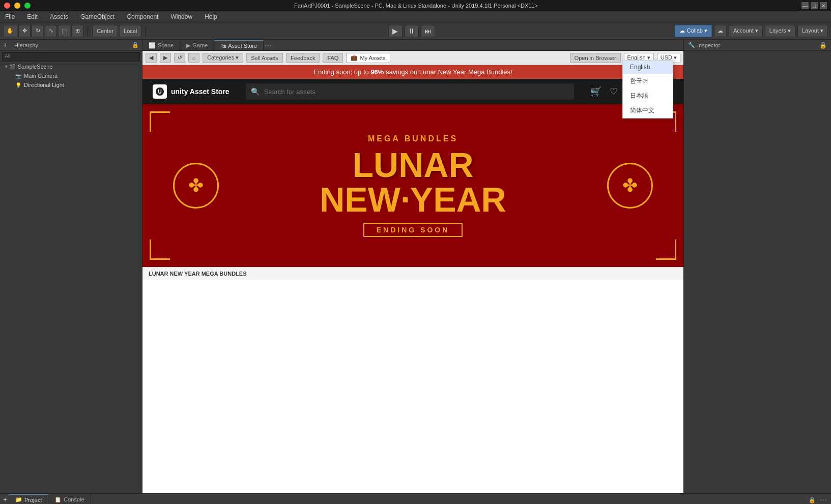 The image size is (831, 504). Describe the element at coordinates (197, 274) in the screenshot. I see `caption-text: LUNAR NEW YEAR MEGA BUNDLES` at that location.